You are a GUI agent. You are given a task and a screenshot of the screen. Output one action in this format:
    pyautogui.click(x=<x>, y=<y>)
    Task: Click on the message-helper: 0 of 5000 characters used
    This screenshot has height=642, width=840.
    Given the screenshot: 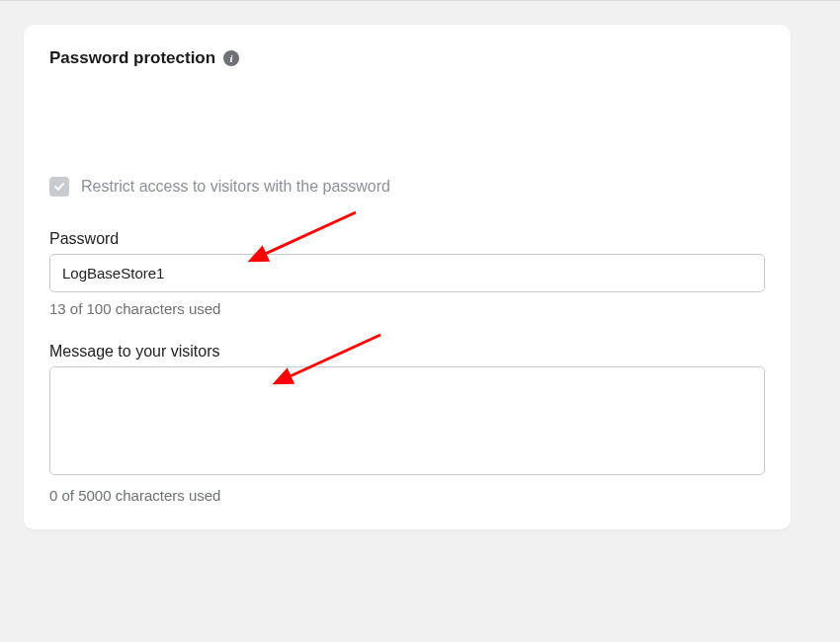 What is the action you would take?
    pyautogui.click(x=407, y=496)
    